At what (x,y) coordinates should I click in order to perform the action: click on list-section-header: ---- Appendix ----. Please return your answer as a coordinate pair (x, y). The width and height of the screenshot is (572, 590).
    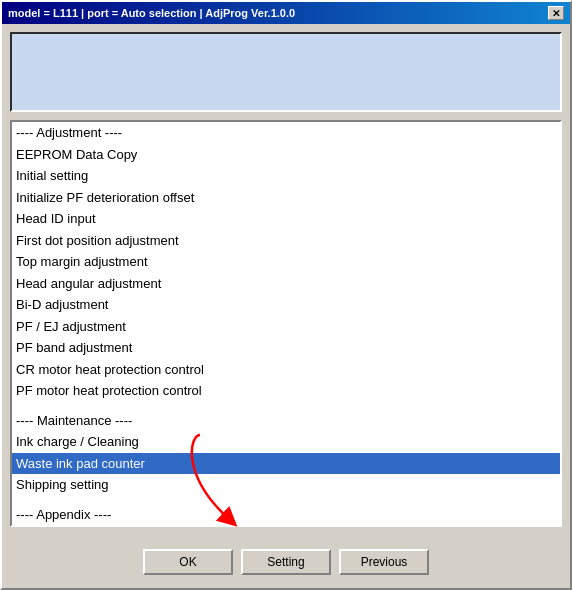
    Looking at the image, I should click on (286, 515).